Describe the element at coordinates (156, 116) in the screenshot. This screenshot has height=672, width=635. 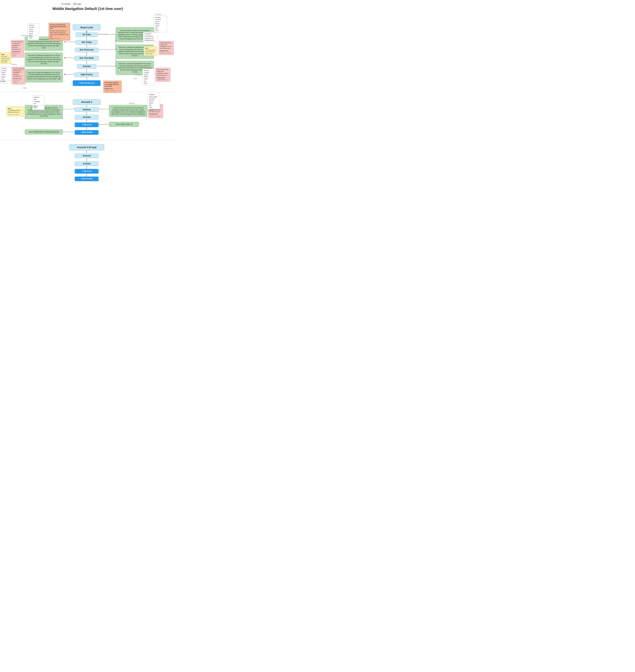
I see `pbr2-label: Evidence & Criteria` at that location.